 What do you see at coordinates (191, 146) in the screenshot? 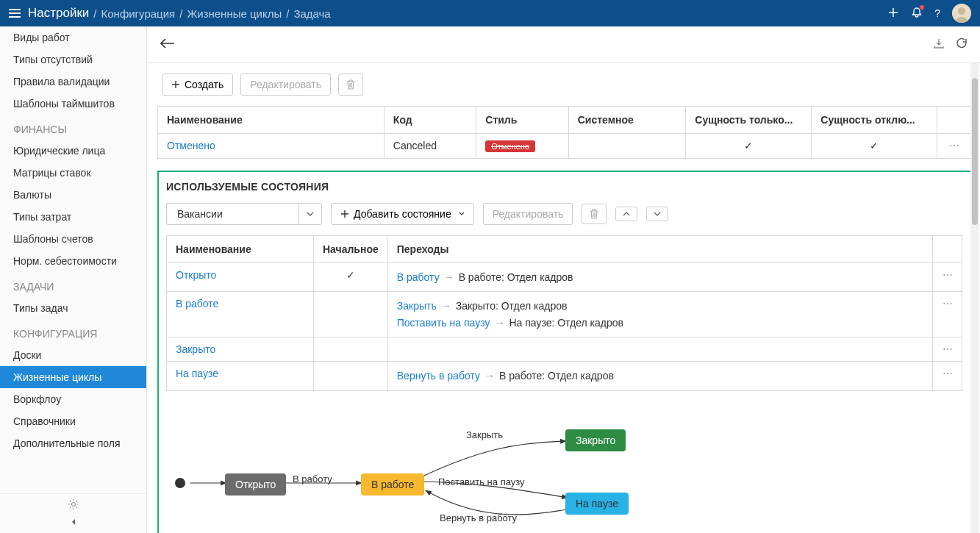
I see `row-name-link: Отменено` at bounding box center [191, 146].